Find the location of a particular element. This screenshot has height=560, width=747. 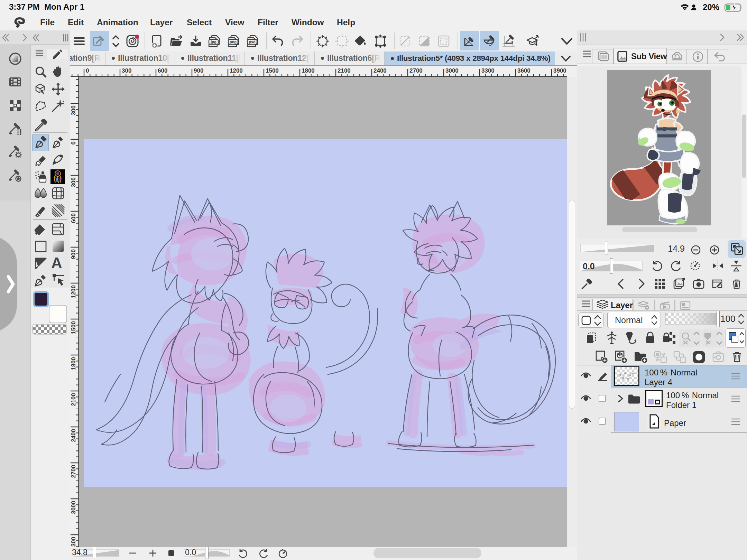

svg-text: 20% is located at coordinates (711, 7).